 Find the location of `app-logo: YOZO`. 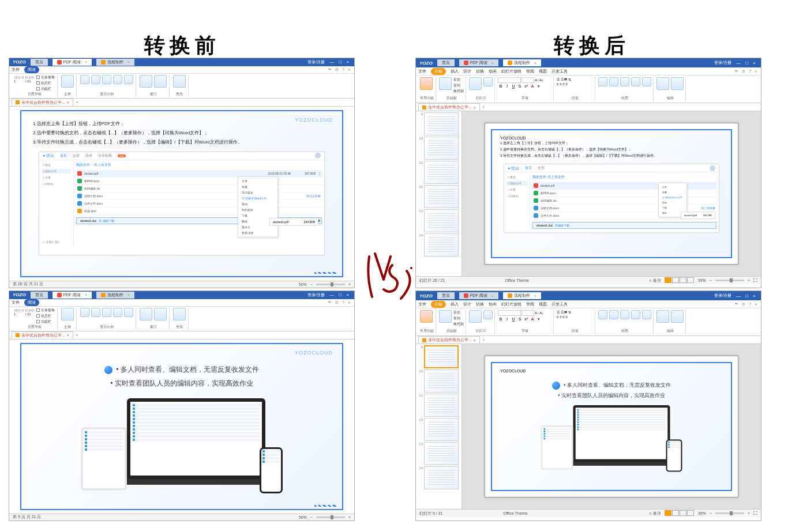

app-logo: YOZO is located at coordinates (20, 62).